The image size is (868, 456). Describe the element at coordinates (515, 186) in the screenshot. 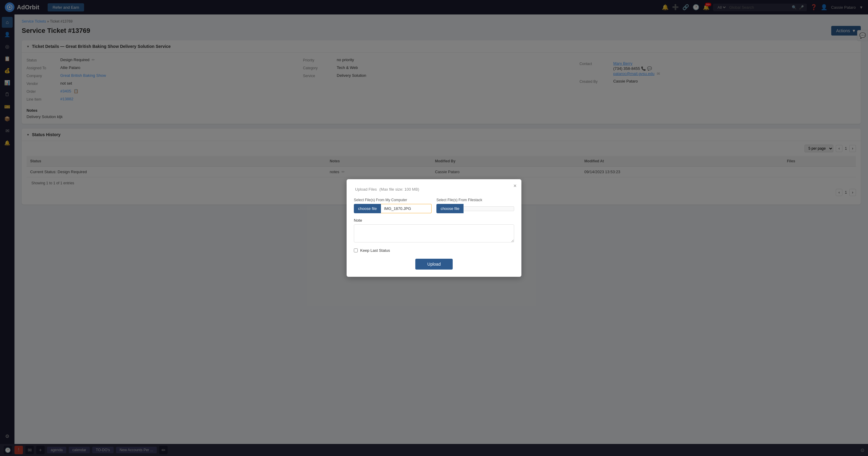

I see `modal-close-button: ×` at that location.